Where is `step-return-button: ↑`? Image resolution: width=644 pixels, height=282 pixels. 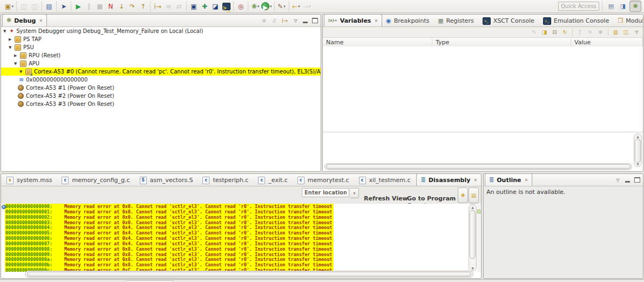
step-return-button: ↑ is located at coordinates (143, 6).